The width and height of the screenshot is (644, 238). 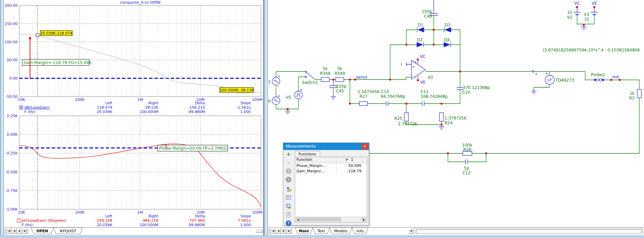 I want to click on diode-d3: D3, so click(x=448, y=27).